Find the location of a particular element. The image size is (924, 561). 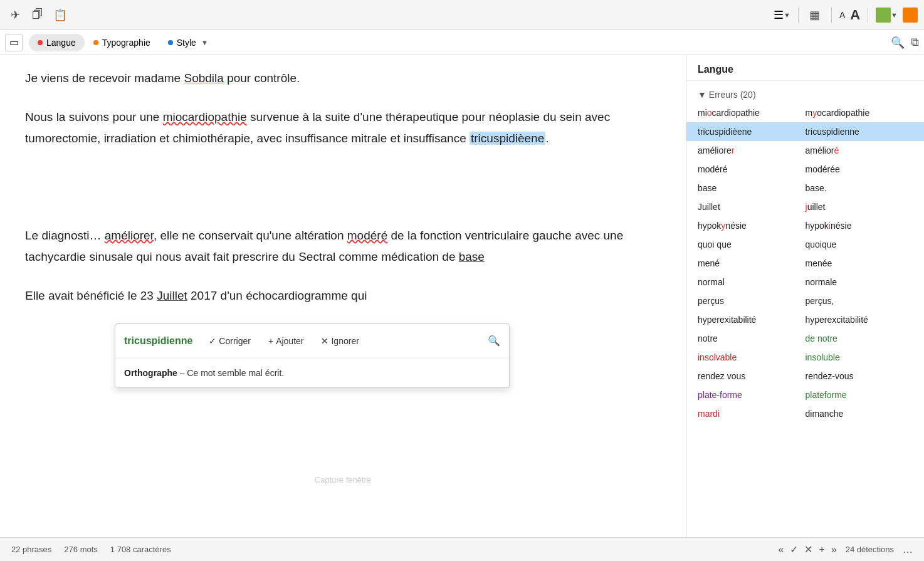

tab-dot-typo is located at coordinates (96, 43).